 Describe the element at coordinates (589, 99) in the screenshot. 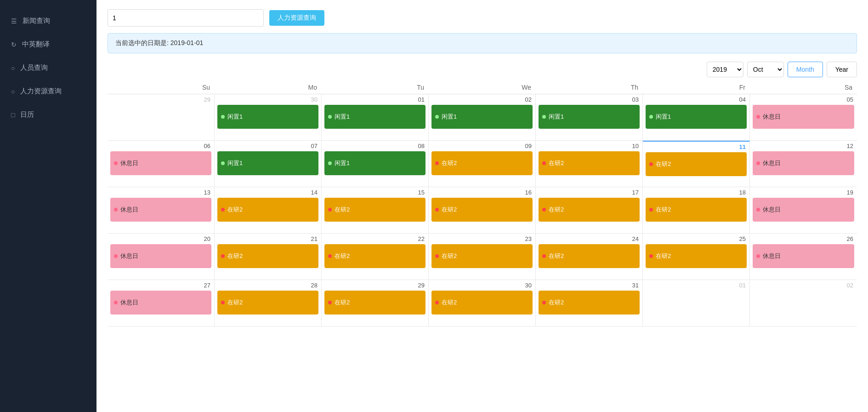

I see `cal-date-number: 03` at that location.